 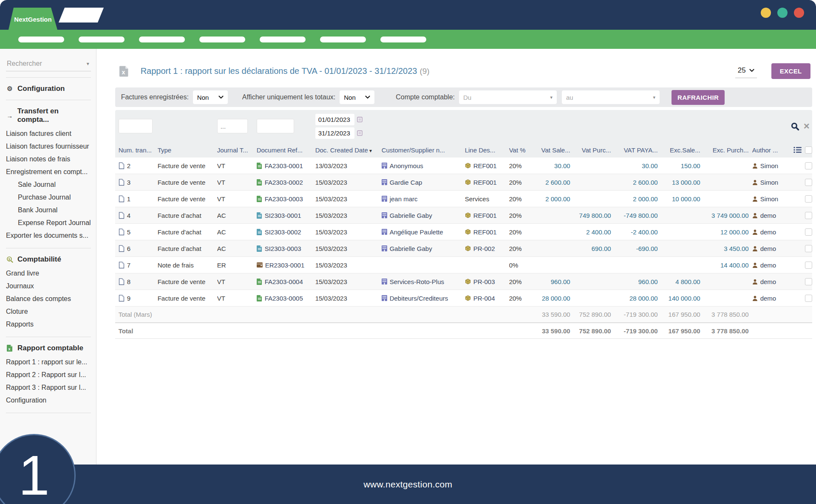 What do you see at coordinates (48, 185) in the screenshot?
I see `sidebar-item: Sale Journal` at bounding box center [48, 185].